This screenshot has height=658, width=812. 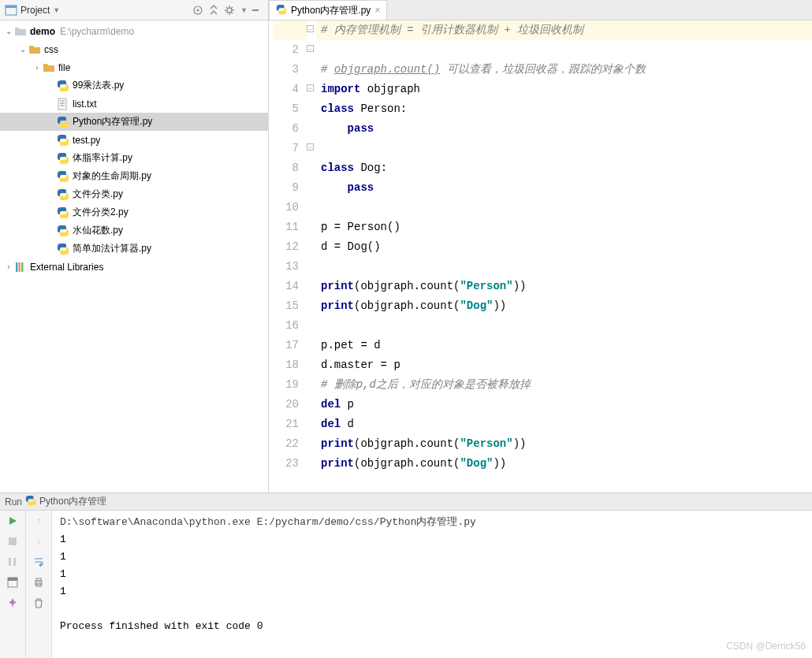 What do you see at coordinates (13, 521) in the screenshot?
I see `rerun-icon` at bounding box center [13, 521].